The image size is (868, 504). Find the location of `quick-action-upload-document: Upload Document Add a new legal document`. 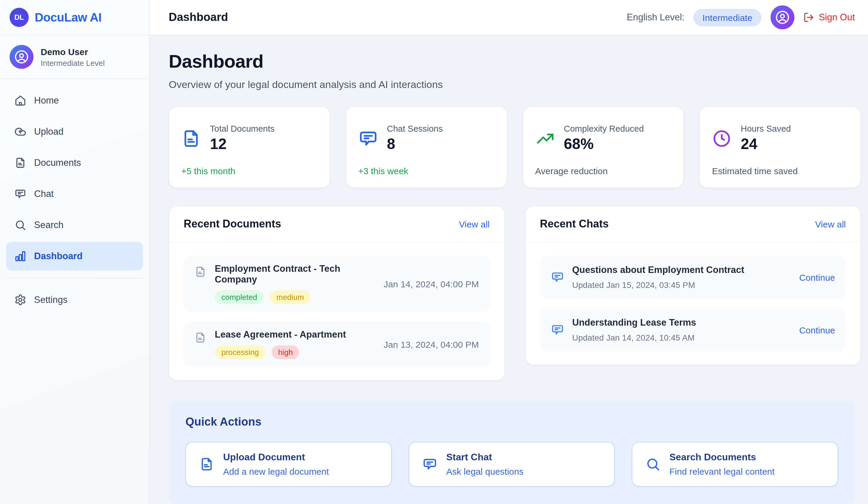

quick-action-upload-document: Upload Document Add a new legal document is located at coordinates (289, 464).